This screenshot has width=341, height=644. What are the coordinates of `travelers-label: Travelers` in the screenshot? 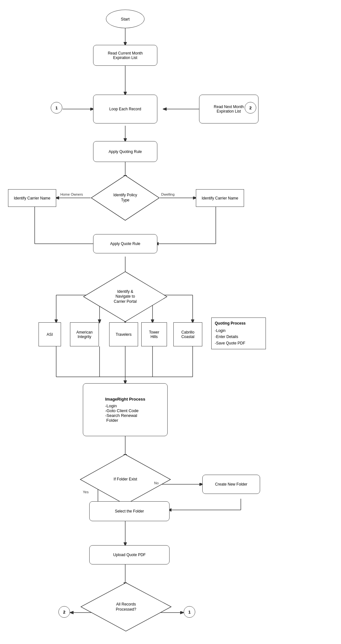 It's located at (124, 335).